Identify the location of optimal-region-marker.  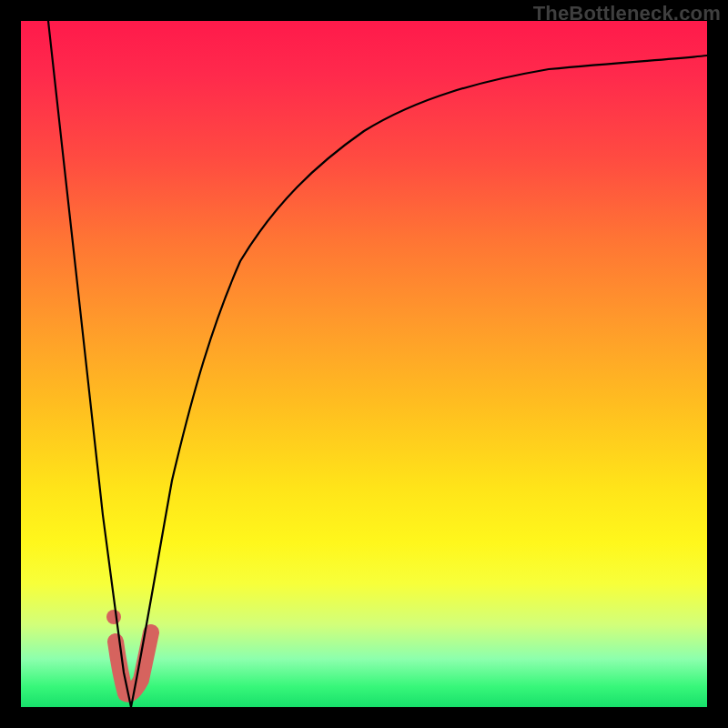
(133, 663).